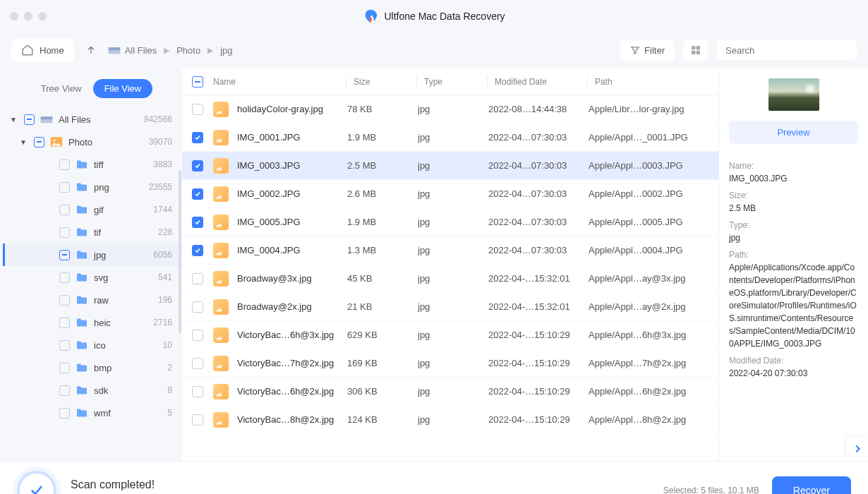 The width and height of the screenshot is (868, 494). What do you see at coordinates (279, 82) in the screenshot?
I see `col-name: Name` at bounding box center [279, 82].